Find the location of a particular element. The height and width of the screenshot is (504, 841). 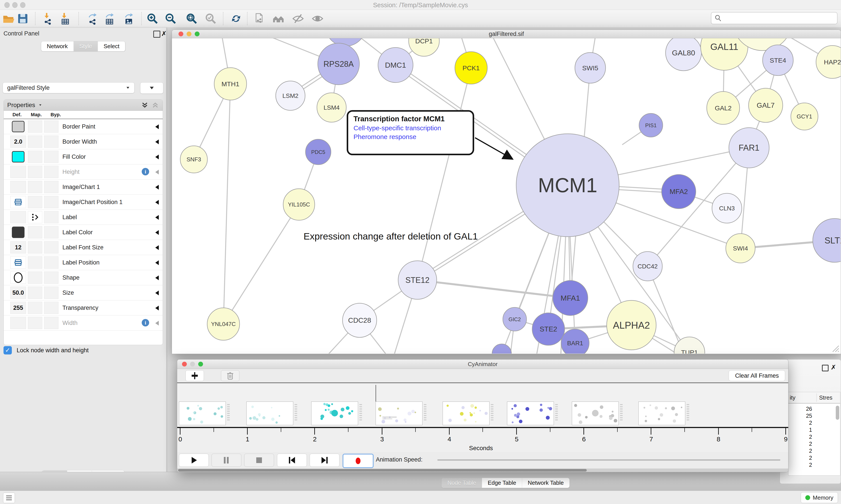

zoom-out-icon is located at coordinates (171, 18).